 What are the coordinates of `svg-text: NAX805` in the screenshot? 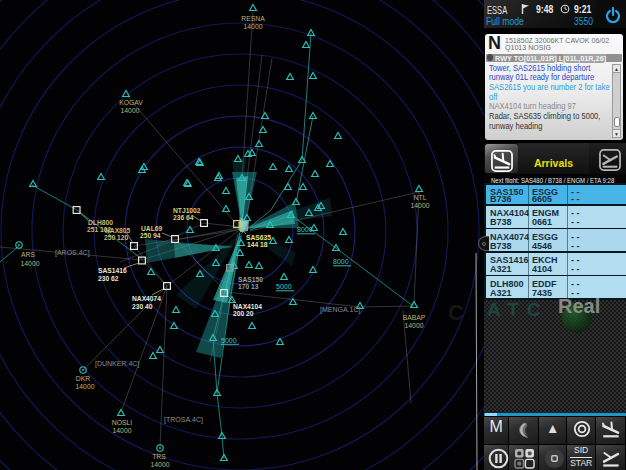 It's located at (118, 230).